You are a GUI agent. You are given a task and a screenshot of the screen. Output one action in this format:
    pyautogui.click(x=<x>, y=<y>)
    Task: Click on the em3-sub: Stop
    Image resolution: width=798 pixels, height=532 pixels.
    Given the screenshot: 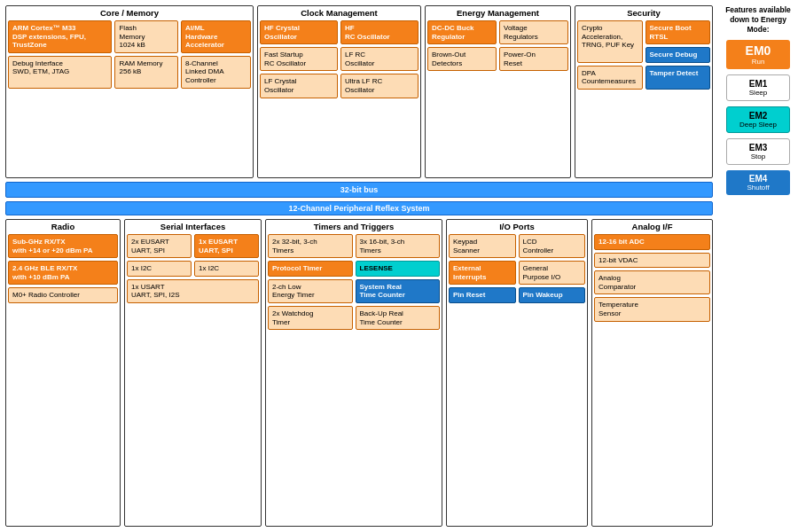 What is the action you would take?
    pyautogui.click(x=758, y=156)
    